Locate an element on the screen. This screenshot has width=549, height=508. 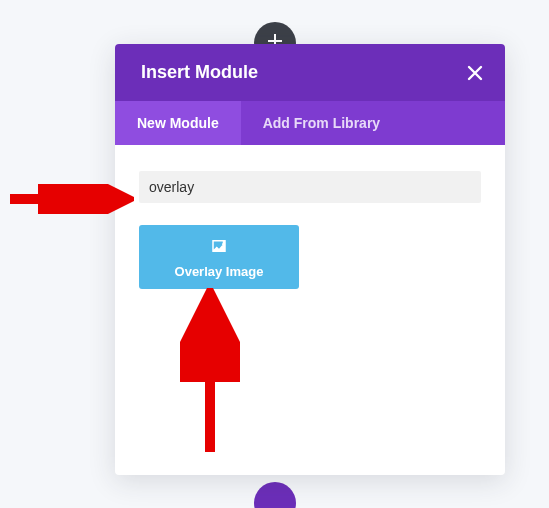
search-input is located at coordinates (310, 187).